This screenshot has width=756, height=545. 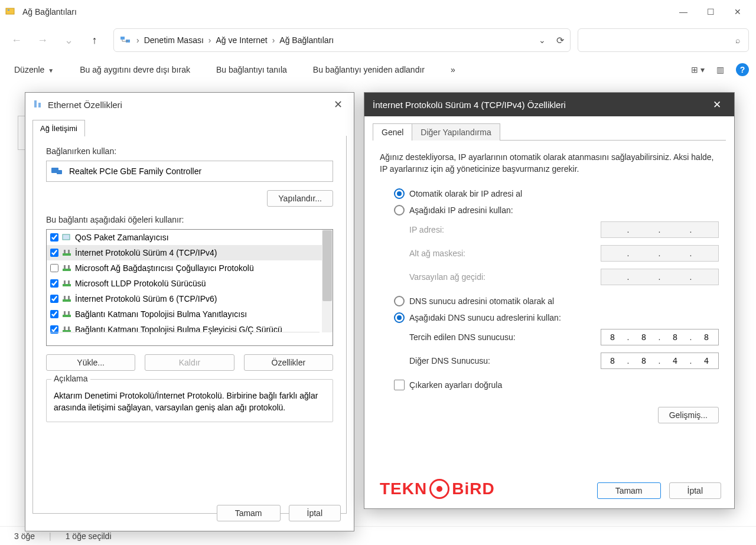 I want to click on details-pane-button: ▥, so click(x=721, y=70).